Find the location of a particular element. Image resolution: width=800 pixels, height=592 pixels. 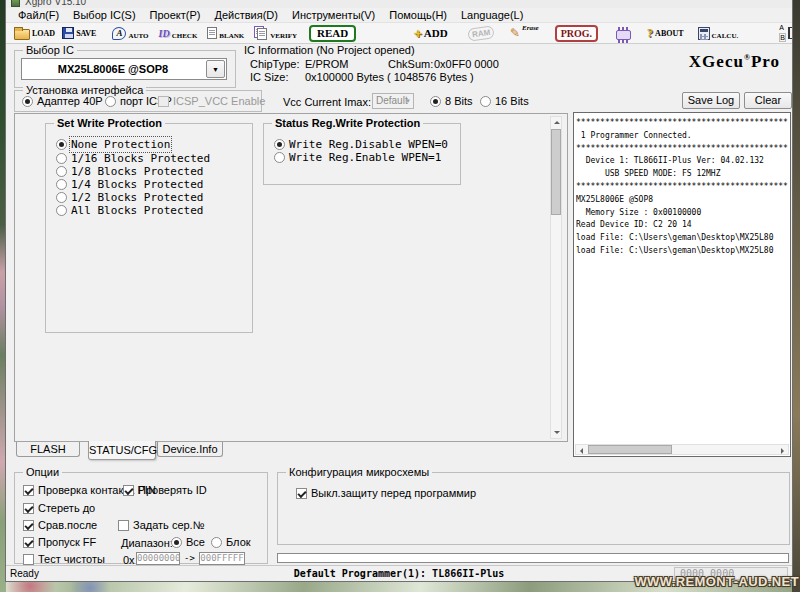

ram-button: RAM is located at coordinates (481, 33).